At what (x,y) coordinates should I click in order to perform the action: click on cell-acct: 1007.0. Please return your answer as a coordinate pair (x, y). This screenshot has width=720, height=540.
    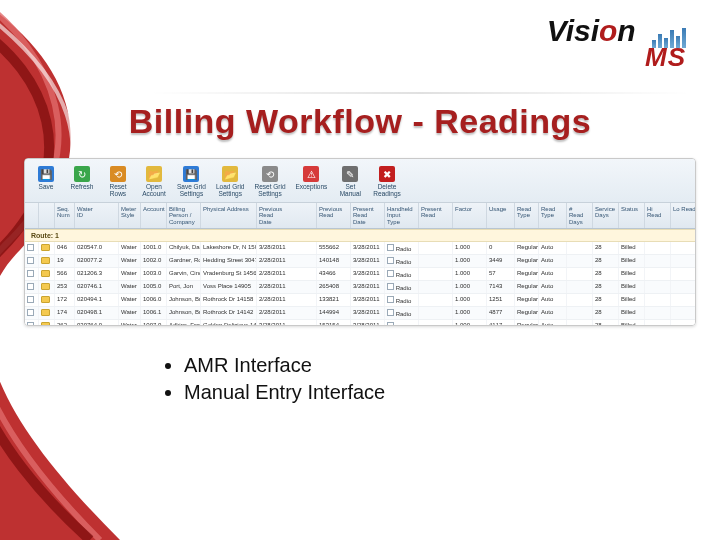
    Looking at the image, I should click on (154, 323).